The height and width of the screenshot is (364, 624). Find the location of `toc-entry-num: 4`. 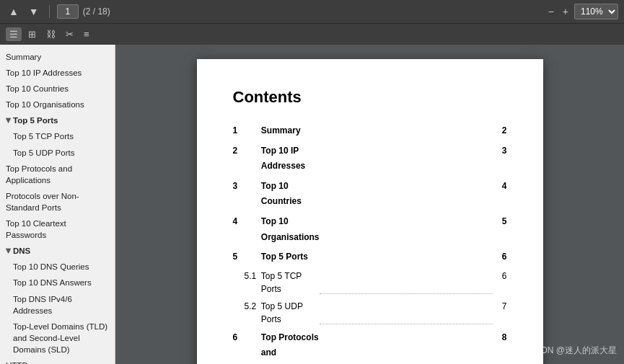

toc-entry-num: 4 is located at coordinates (247, 229).